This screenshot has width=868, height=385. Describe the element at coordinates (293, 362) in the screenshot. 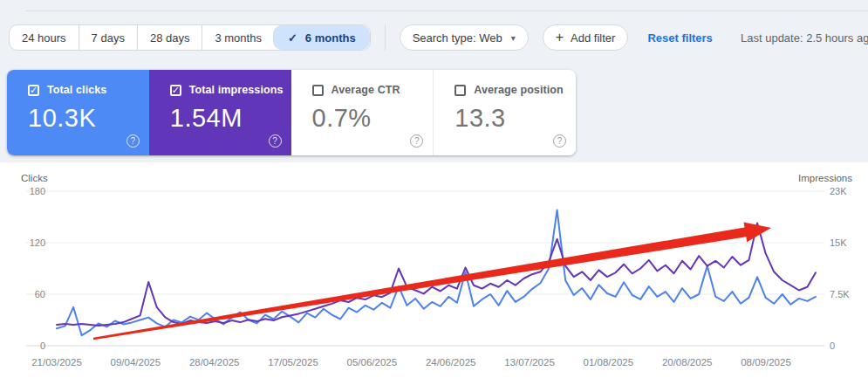

I see `svg-text: 17/05/2025` at that location.